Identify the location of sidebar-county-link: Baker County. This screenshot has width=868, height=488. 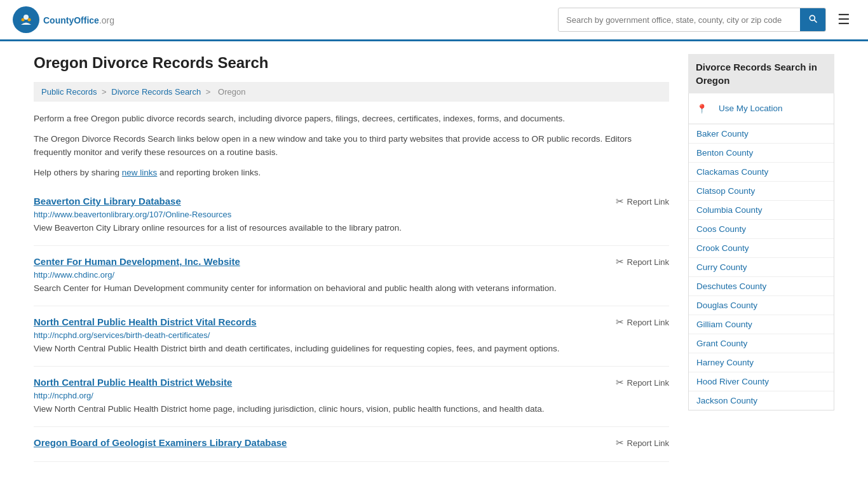
(761, 133).